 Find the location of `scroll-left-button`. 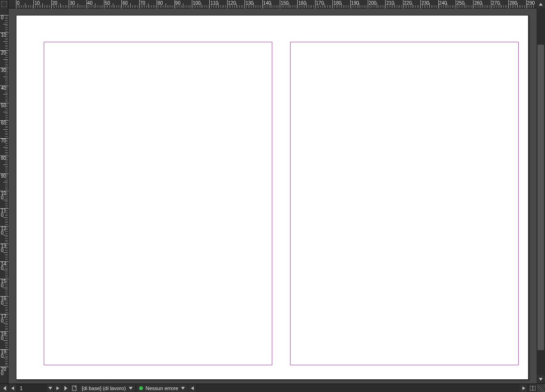

scroll-left-button is located at coordinates (192, 388).